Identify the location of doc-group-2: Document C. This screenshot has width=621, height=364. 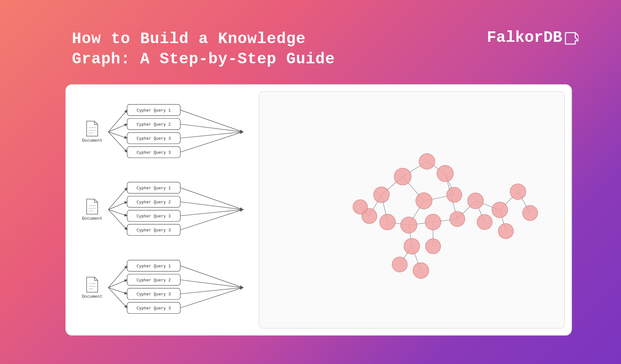
(164, 210).